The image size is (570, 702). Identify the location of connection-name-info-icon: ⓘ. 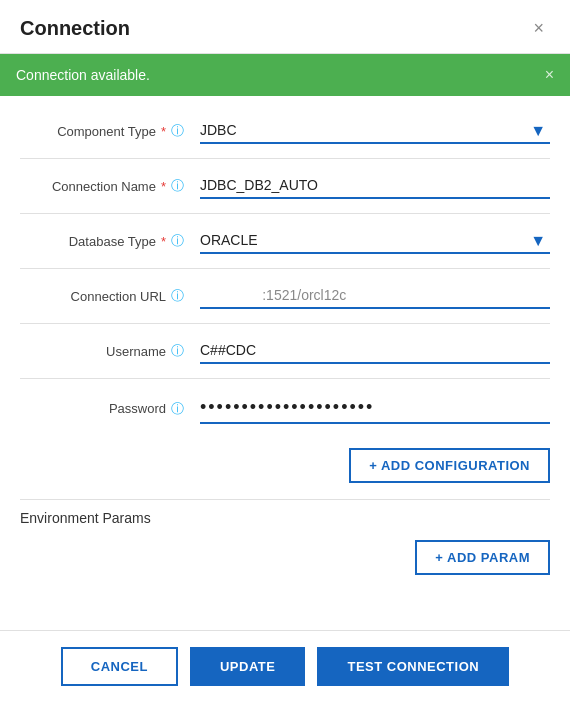
(178, 186).